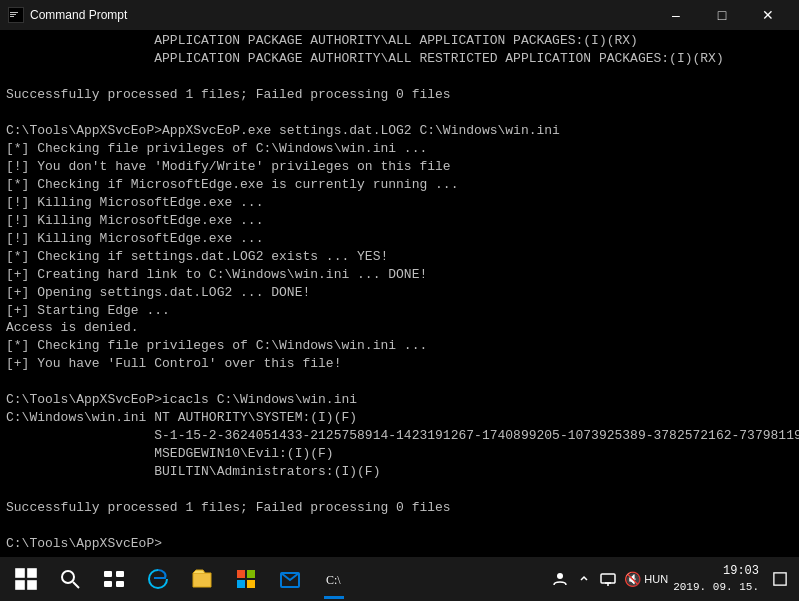  What do you see at coordinates (70, 579) in the screenshot?
I see `search-button` at bounding box center [70, 579].